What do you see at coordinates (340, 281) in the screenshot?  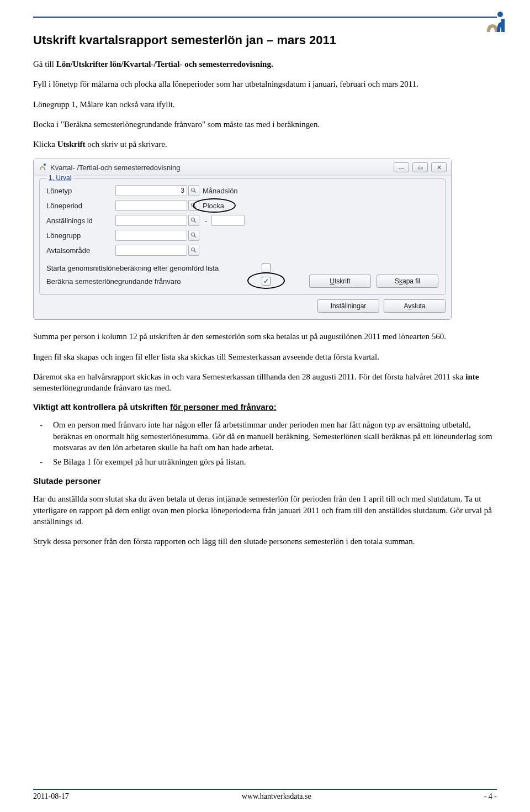 I see `utskrift-button: Utskrift` at bounding box center [340, 281].